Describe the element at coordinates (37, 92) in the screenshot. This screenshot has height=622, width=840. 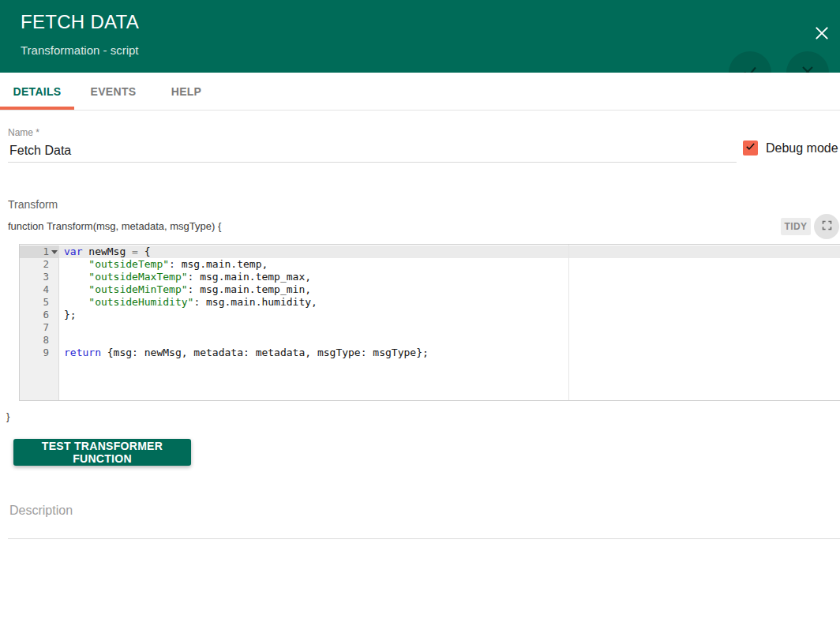
I see `tab-details: DETAILS` at that location.